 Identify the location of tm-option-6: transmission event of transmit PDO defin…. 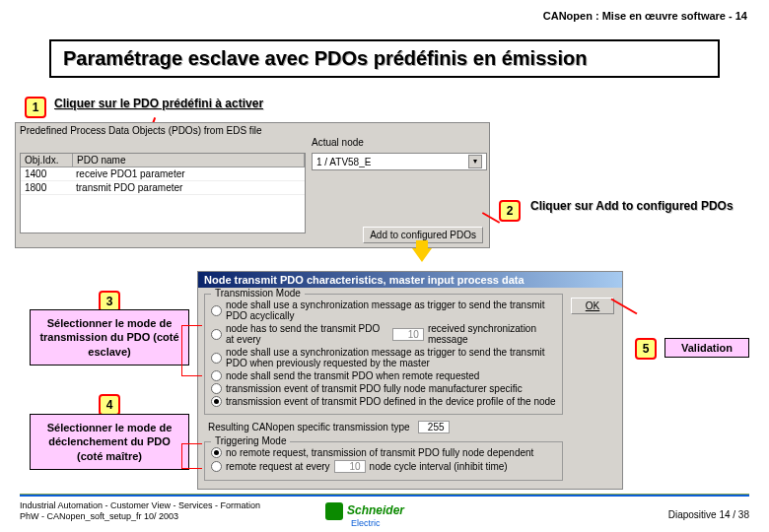
(384, 402).